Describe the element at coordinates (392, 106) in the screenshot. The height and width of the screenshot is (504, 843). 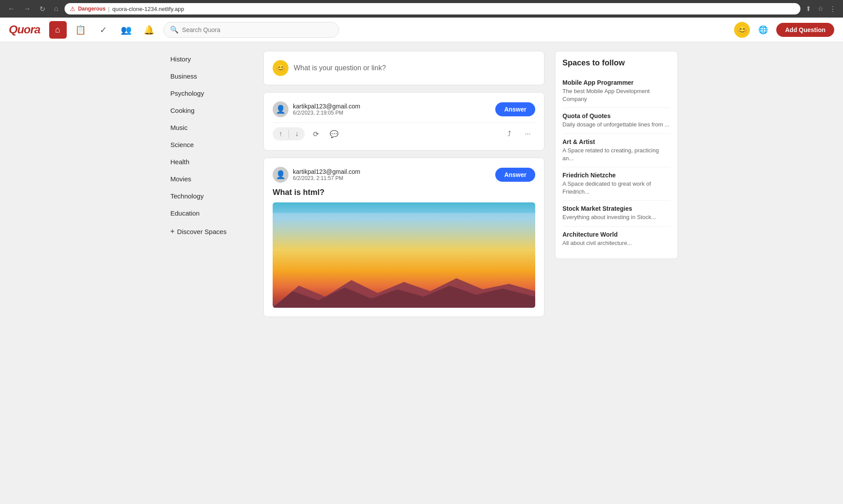
I see `post-author-1: kartikpal123@gmail.com` at that location.